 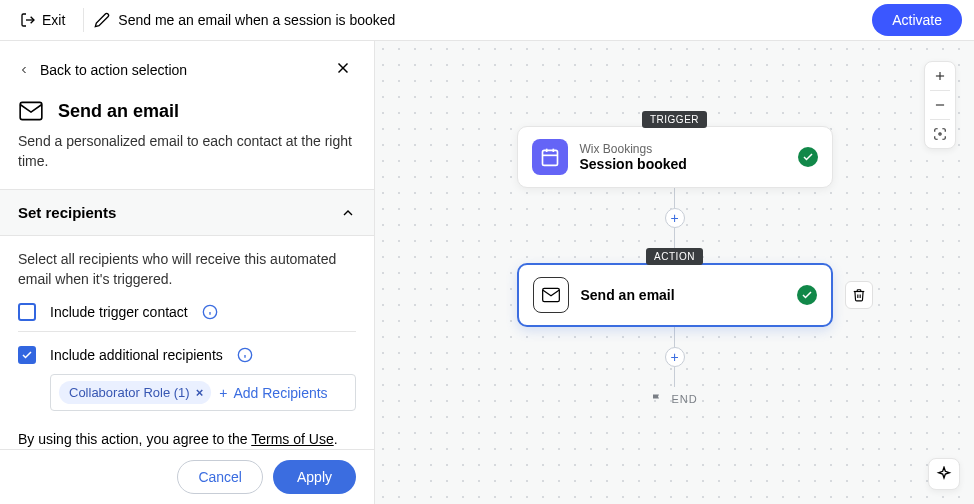 What do you see at coordinates (187, 212) in the screenshot?
I see `set-recipients-section-header: Set recipients` at bounding box center [187, 212].